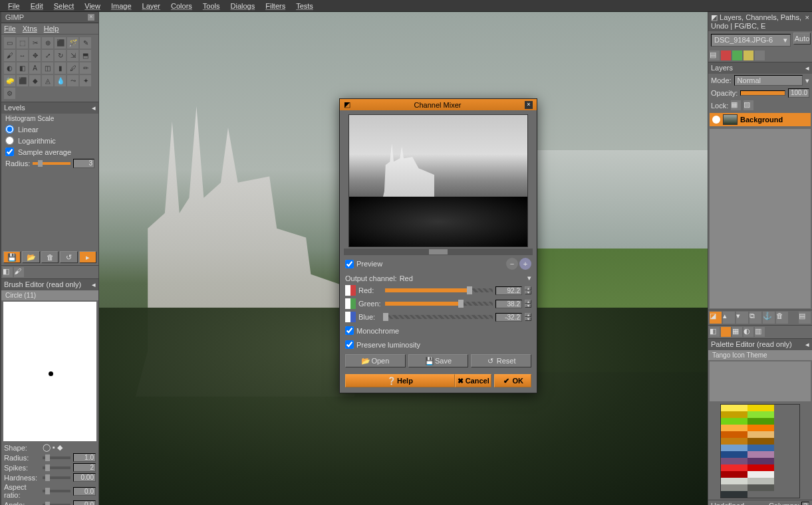 The height and width of the screenshot is (505, 812). I want to click on tool-2: ✂, so click(35, 43).